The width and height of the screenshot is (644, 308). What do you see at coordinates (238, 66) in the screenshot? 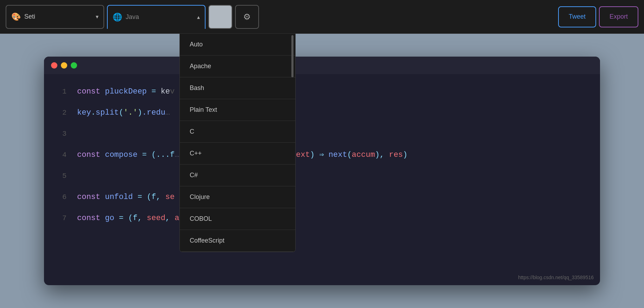
I see `dropdown-item-apache: Apache` at bounding box center [238, 66].